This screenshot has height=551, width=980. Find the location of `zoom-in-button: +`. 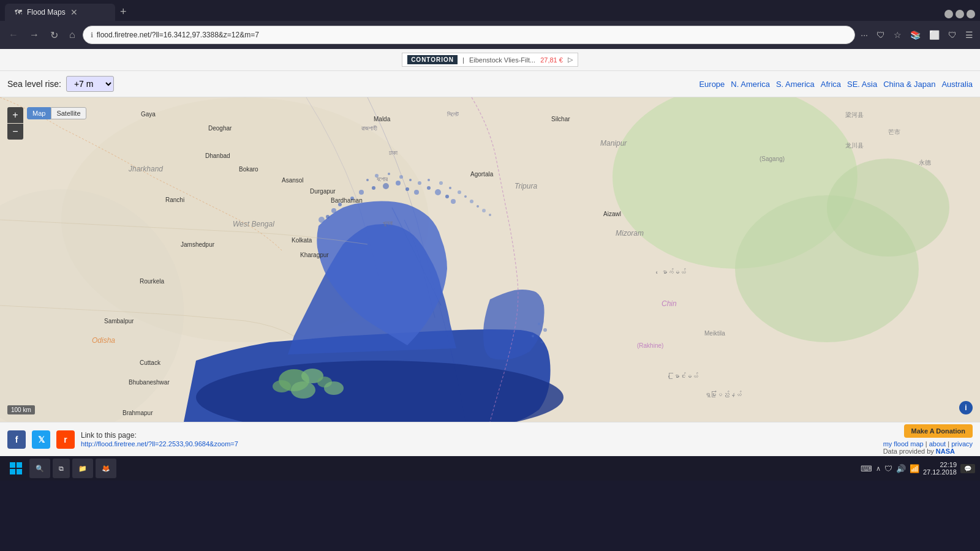

zoom-in-button: + is located at coordinates (15, 115).